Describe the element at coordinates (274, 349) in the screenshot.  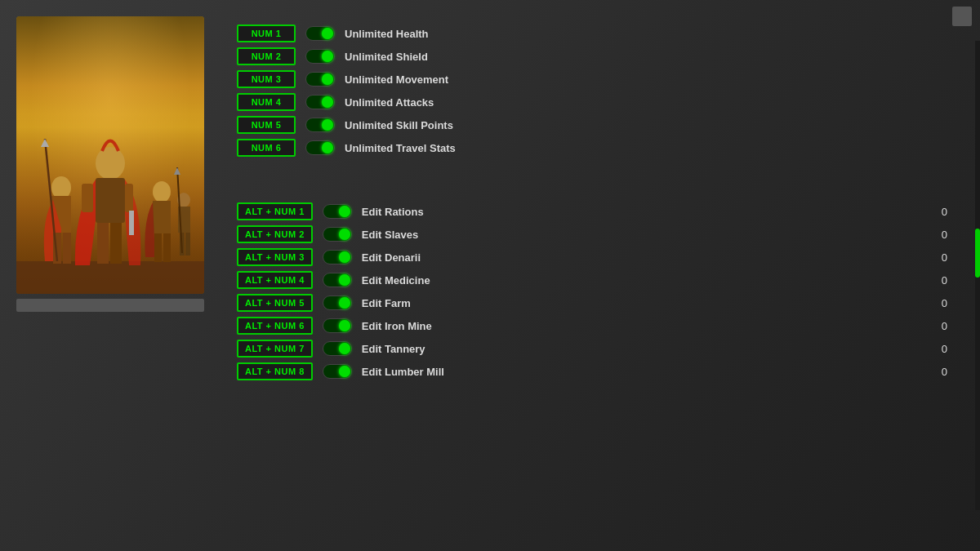
I see `hotkey-badge: ALT + NUM 7` at that location.